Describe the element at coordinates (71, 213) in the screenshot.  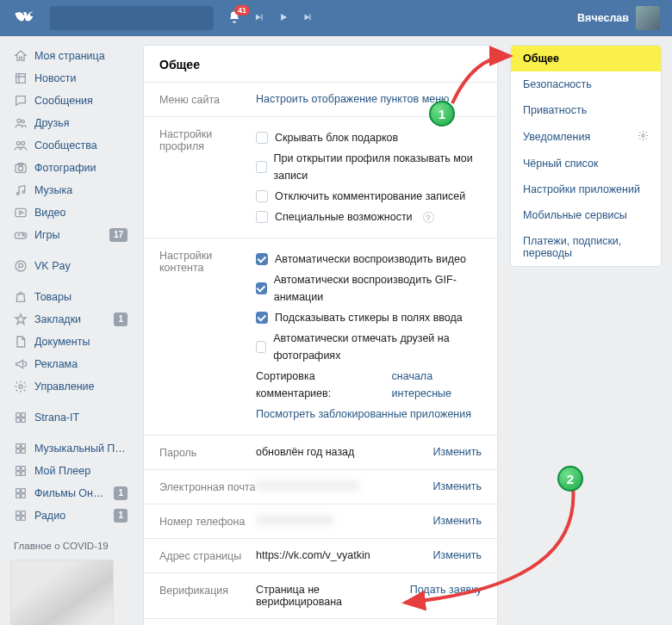
I see `sidebar-item-0-7: Видео` at that location.